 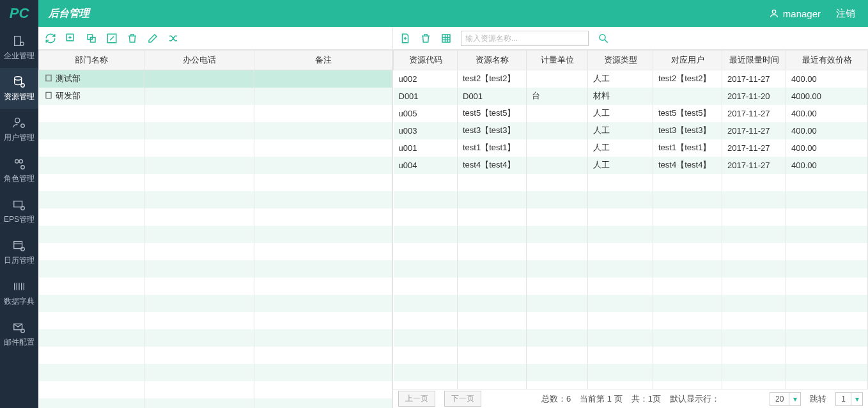 What do you see at coordinates (631, 96) in the screenshot?
I see `table-row: D001D001台材料2017-11-204000.00` at bounding box center [631, 96].